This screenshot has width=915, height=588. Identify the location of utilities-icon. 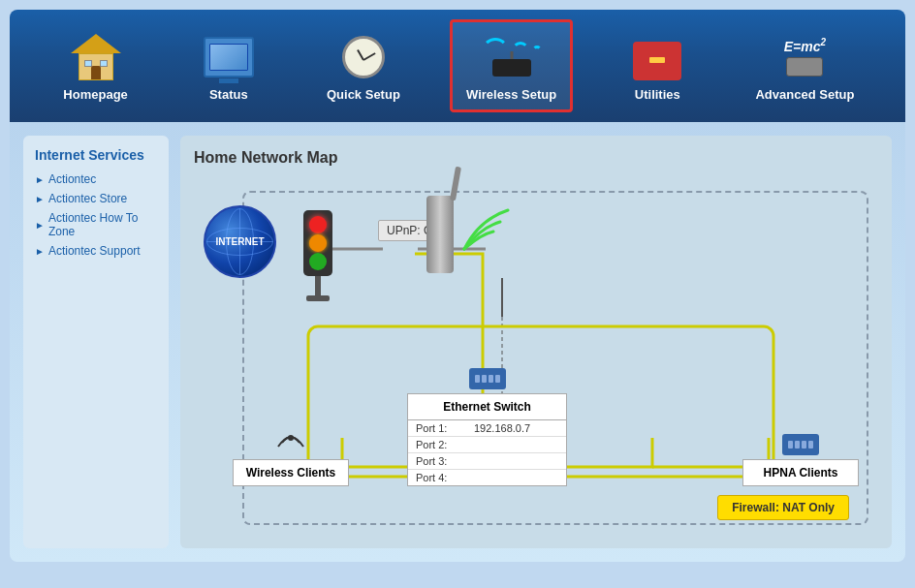
(657, 56).